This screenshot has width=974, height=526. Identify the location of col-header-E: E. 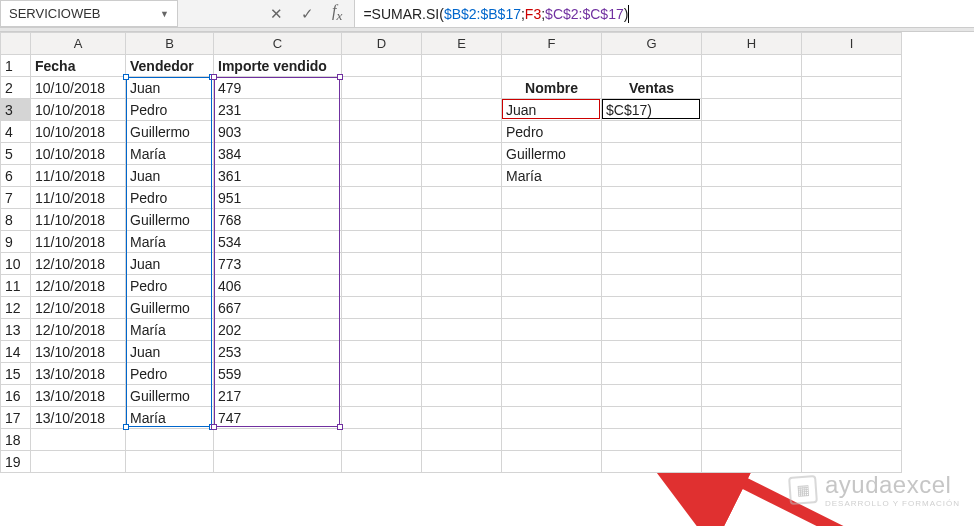
(462, 44).